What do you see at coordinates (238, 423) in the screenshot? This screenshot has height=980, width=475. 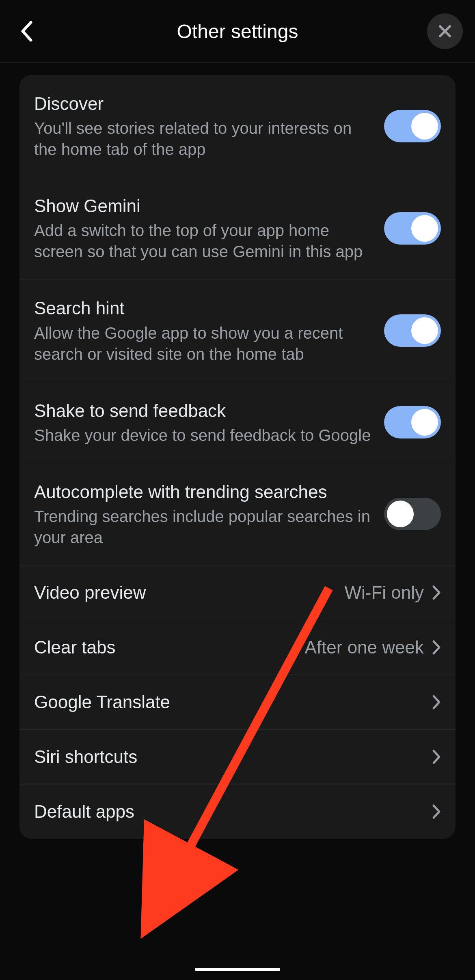 I see `setting-row-shake-feedback: Shake to send feedback Shake your device…` at bounding box center [238, 423].